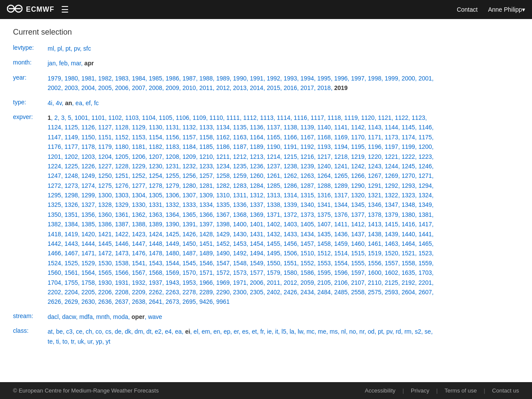 The width and height of the screenshot is (532, 399). I want to click on class-se: se, so click(428, 331).